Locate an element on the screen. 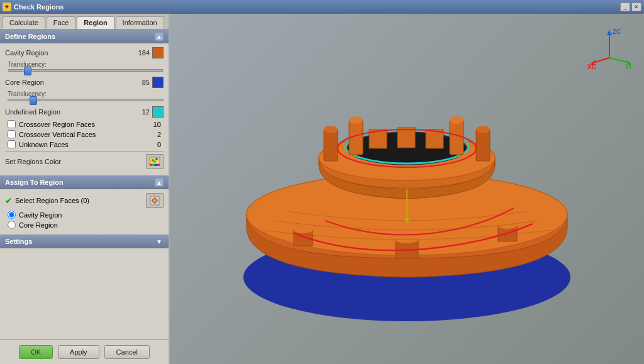  titlebar: ✦ Check Regions _ ✕ is located at coordinates (322, 7).